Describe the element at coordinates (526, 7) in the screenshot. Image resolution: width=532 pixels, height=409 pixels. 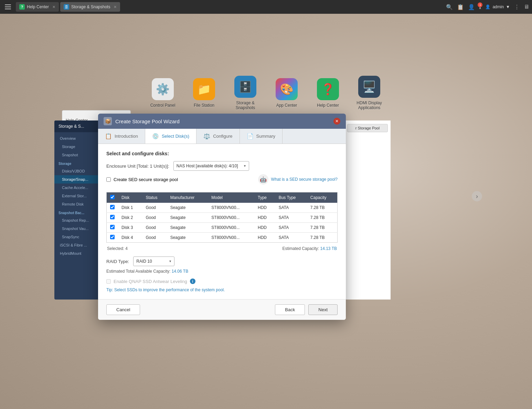
I see `monitor-icon: 🖥` at that location.